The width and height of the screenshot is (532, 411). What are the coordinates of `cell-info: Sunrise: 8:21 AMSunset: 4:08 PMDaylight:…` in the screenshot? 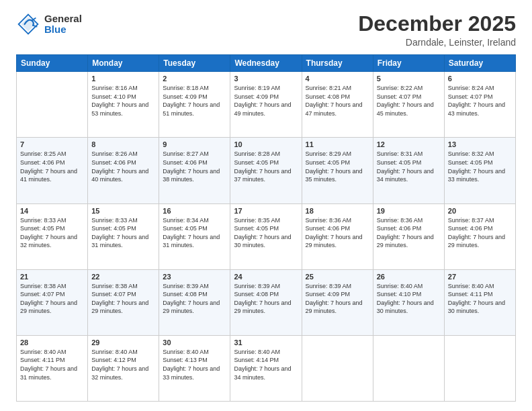 It's located at (337, 101).